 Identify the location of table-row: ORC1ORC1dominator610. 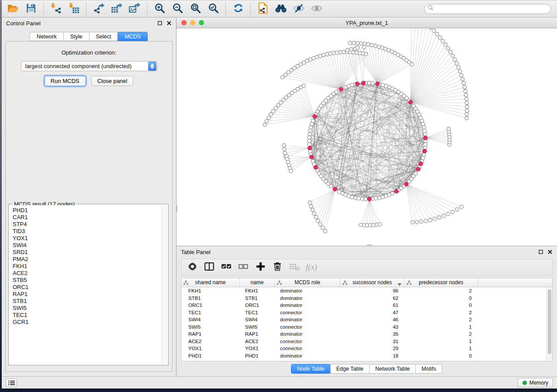
(364, 306).